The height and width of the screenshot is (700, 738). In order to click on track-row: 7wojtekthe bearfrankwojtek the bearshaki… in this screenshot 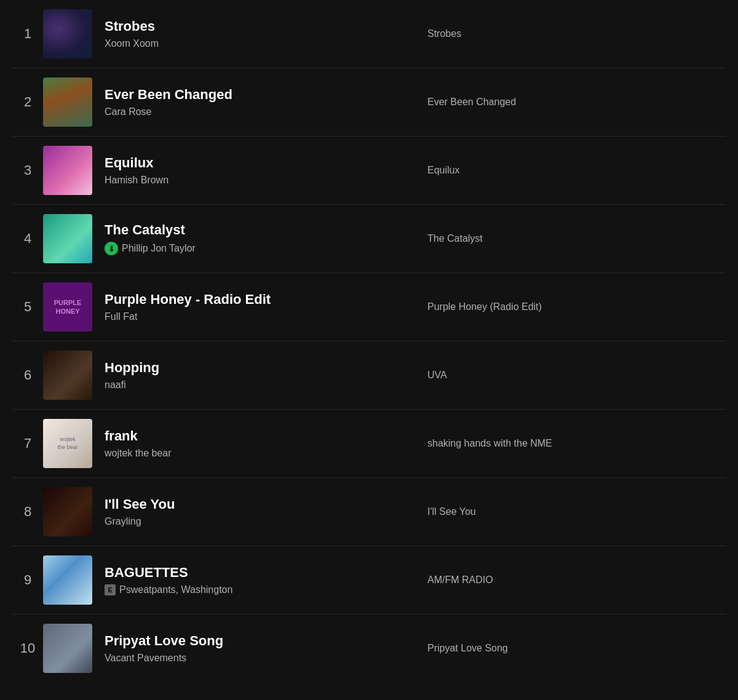, I will do `click(369, 443)`.